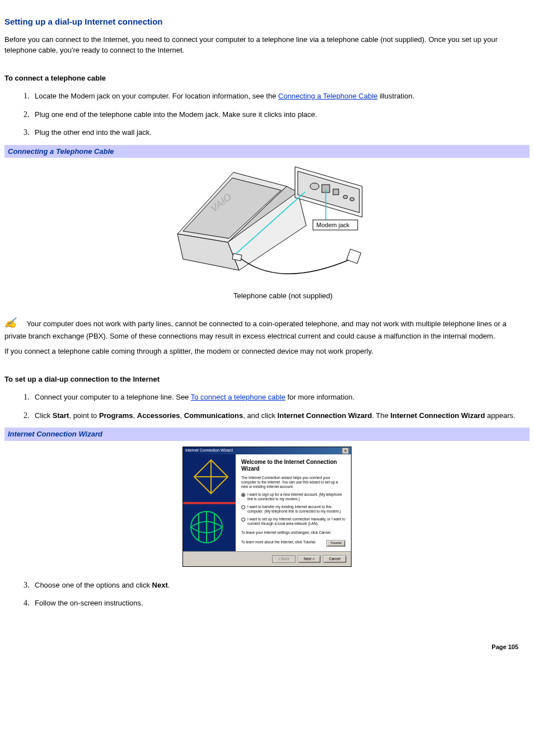 The image size is (534, 756). What do you see at coordinates (267, 152) in the screenshot?
I see `figure-caption-bar: Connecting a Telephone Cable` at bounding box center [267, 152].